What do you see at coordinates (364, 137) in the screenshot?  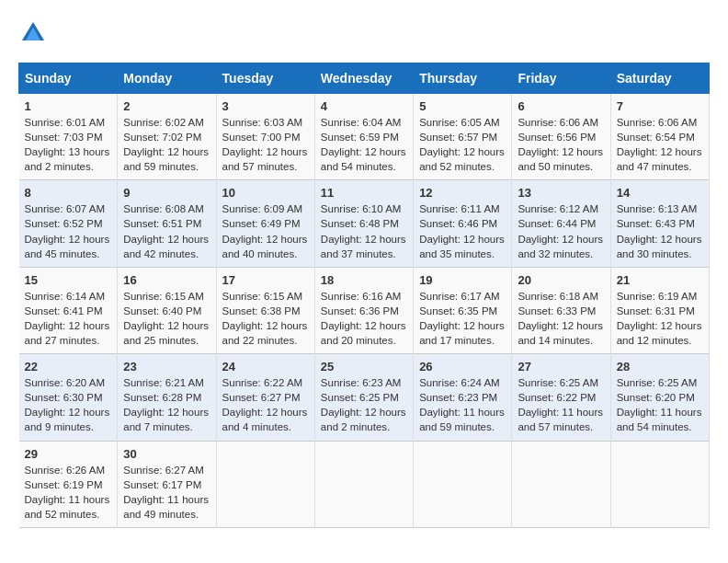 I see `cell-1-4: 4Sunrise: 6:04 AMSunset: 6:59 PMDaylight…` at bounding box center [364, 137].